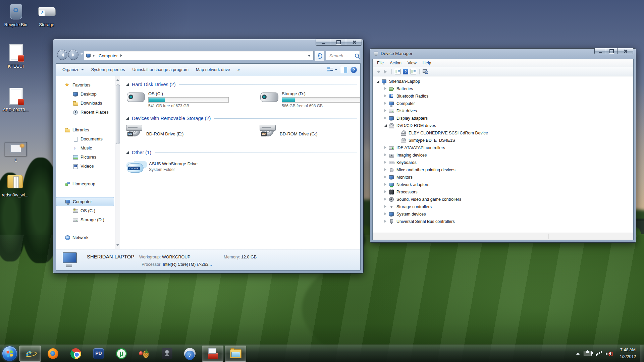 The width and height of the screenshot is (644, 362). What do you see at coordinates (118, 114) in the screenshot?
I see `scrollbar-thumb` at bounding box center [118, 114].